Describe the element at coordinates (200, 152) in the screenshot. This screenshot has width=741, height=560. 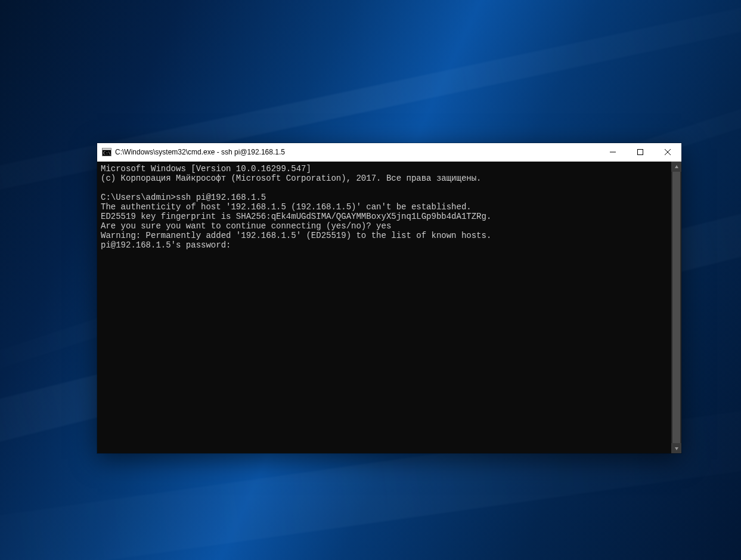
I see `window-title: C:\Windows\system32\cmd.exe - ssh pi@192…` at that location.